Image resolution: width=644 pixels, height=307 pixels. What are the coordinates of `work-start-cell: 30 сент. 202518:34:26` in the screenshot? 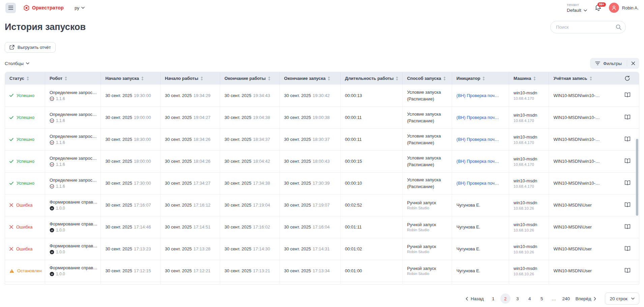 It's located at (190, 140).